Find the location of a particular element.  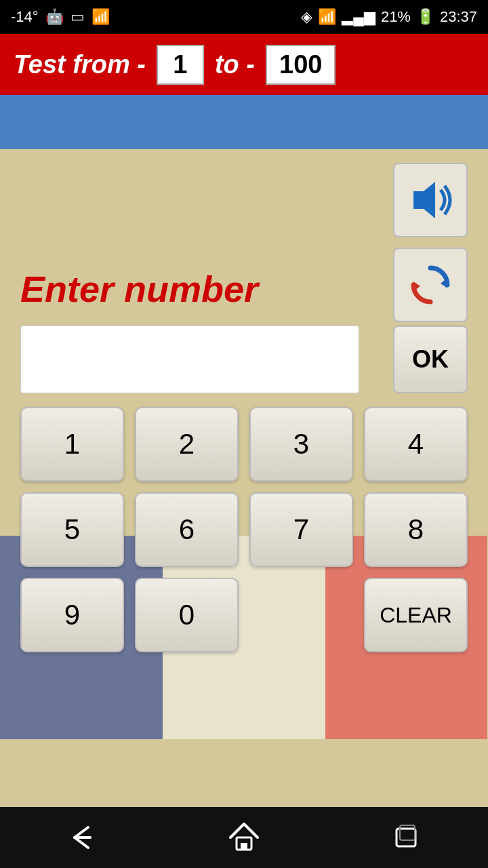

num-btn-5: 5 is located at coordinates (72, 530).